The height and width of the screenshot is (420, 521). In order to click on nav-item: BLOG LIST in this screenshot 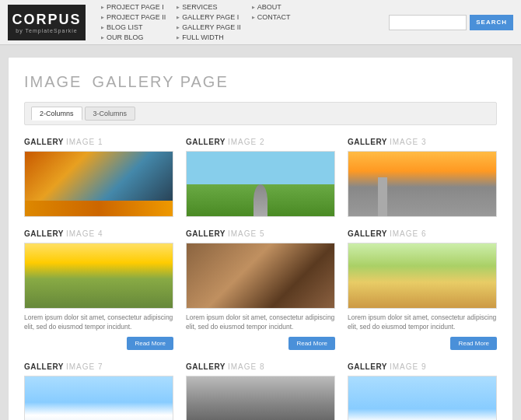, I will do `click(134, 27)`.